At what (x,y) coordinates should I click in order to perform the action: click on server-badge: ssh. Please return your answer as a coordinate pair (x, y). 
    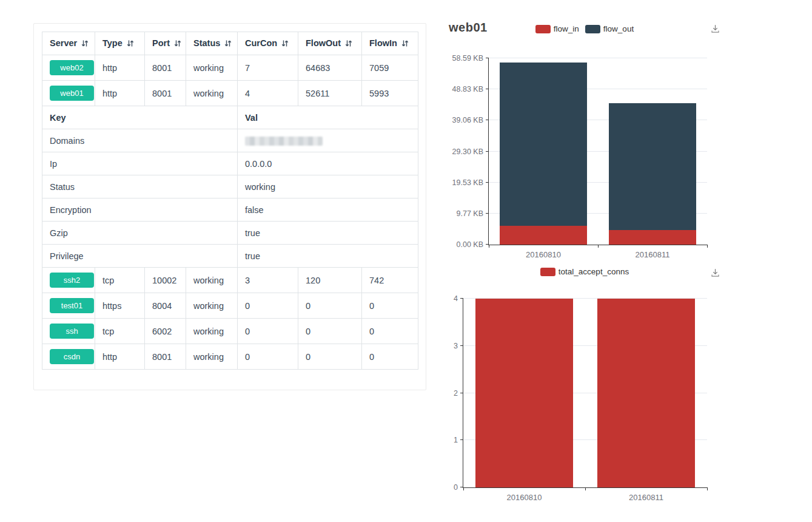
    Looking at the image, I should click on (72, 331).